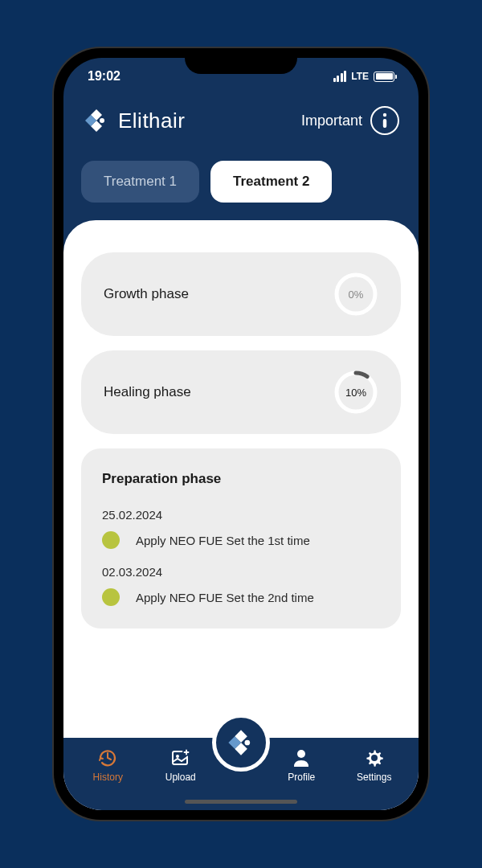 The image size is (482, 868). I want to click on task-date: 02.03.2024, so click(241, 572).